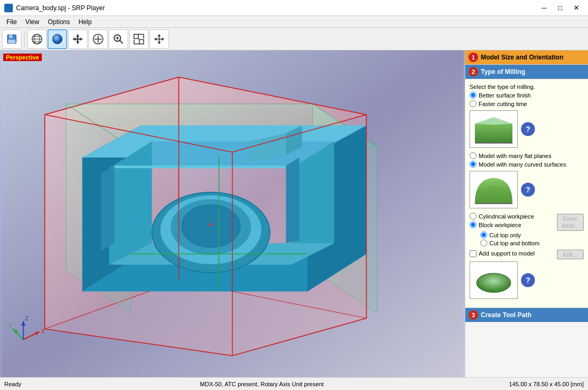 The width and height of the screenshot is (588, 390). What do you see at coordinates (139, 39) in the screenshot?
I see `fit-button` at bounding box center [139, 39].